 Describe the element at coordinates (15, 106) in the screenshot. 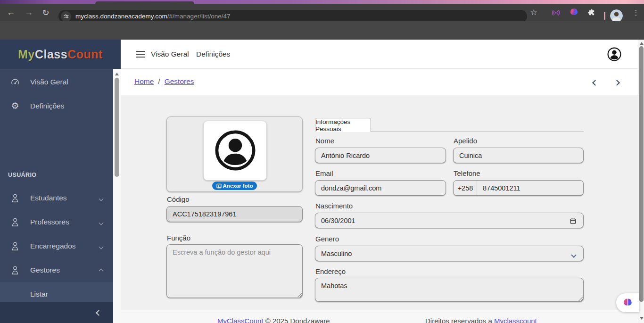

I see `gear-icon: ⚙` at that location.